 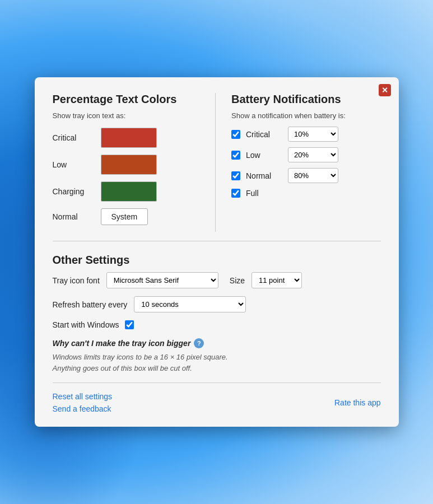 What do you see at coordinates (122, 343) in the screenshot?
I see `faq-title-text: Why can't I make the tray icon bigger` at bounding box center [122, 343].